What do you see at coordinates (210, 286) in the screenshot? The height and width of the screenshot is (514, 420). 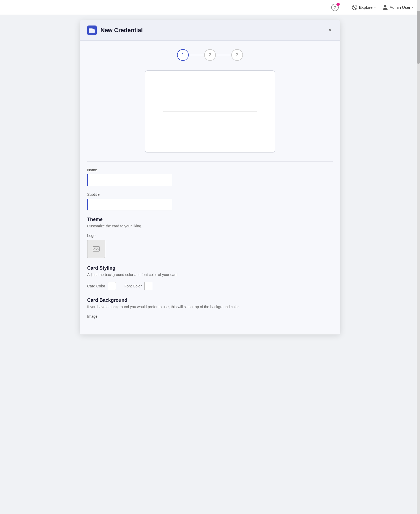 I see `color-row: Card Color Font Color` at bounding box center [210, 286].